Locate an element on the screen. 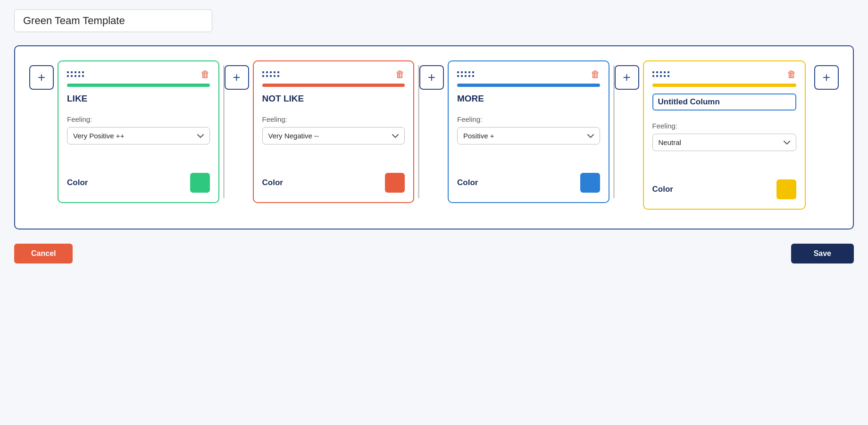 Image resolution: width=868 pixels, height=425 pixels. drag-icon-untitled is located at coordinates (661, 75).